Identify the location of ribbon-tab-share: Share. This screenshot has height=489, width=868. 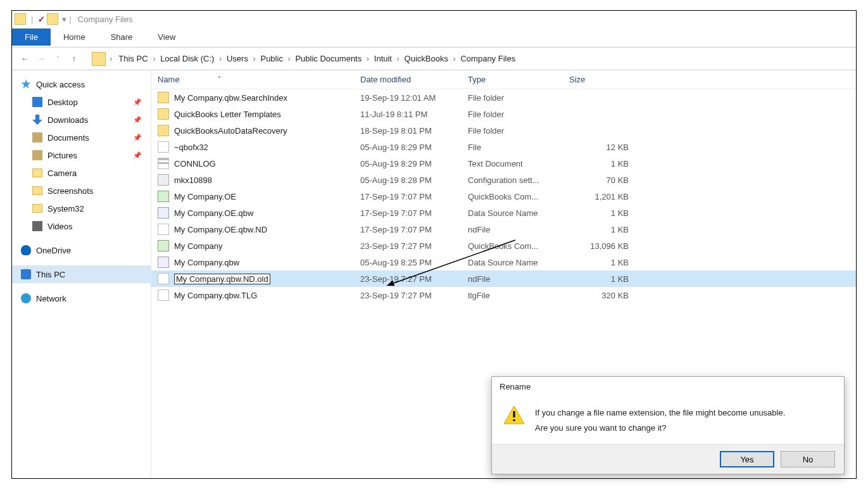
(122, 37).